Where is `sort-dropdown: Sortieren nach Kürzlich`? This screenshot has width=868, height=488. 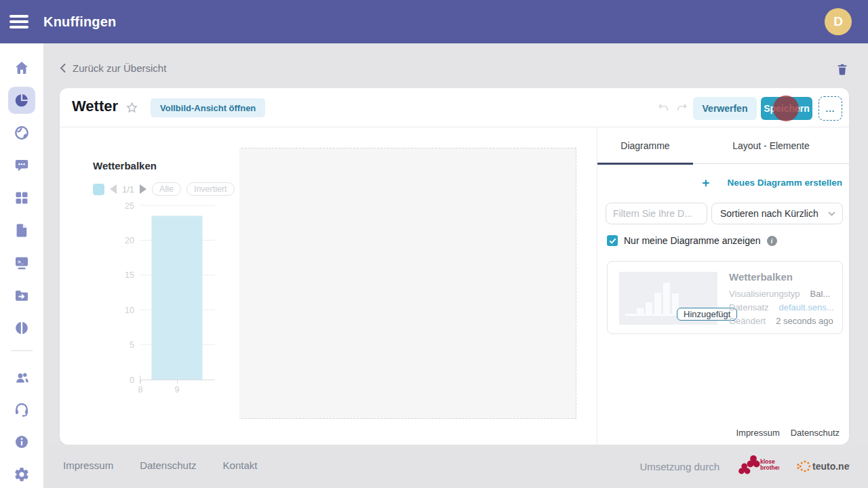 sort-dropdown: Sortieren nach Kürzlich is located at coordinates (777, 214).